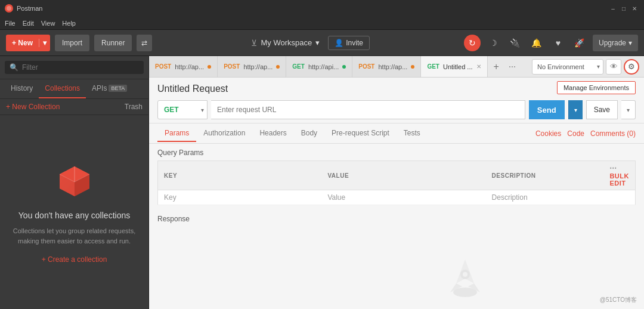  Describe the element at coordinates (322, 8) in the screenshot. I see `title-bar: Postman – □ ✕` at that location.